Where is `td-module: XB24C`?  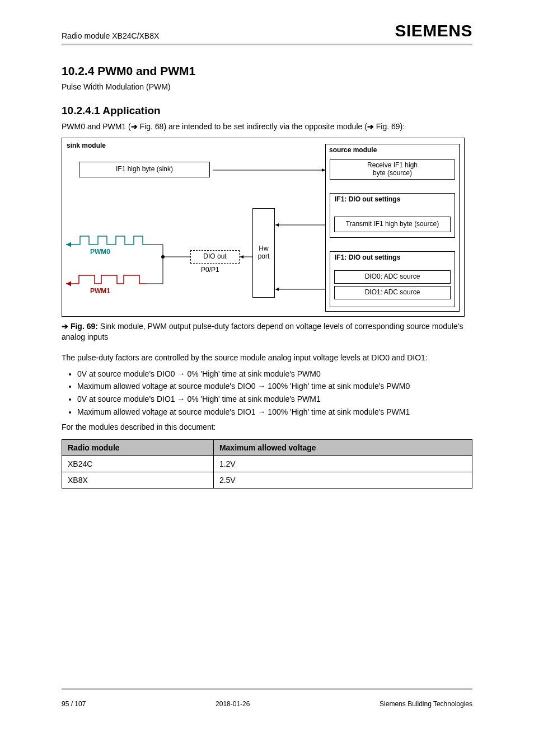 td-module: XB24C is located at coordinates (138, 464).